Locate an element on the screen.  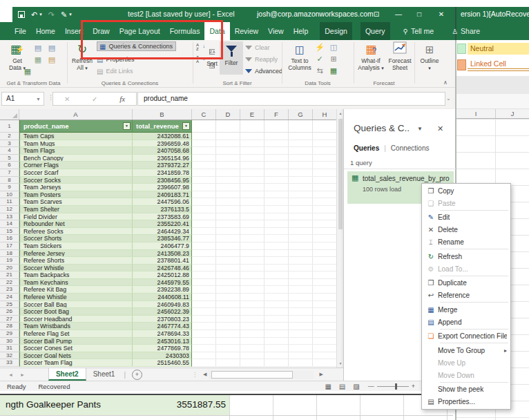
filter-dropdown-icon: ▼ is located at coordinates (127, 126).